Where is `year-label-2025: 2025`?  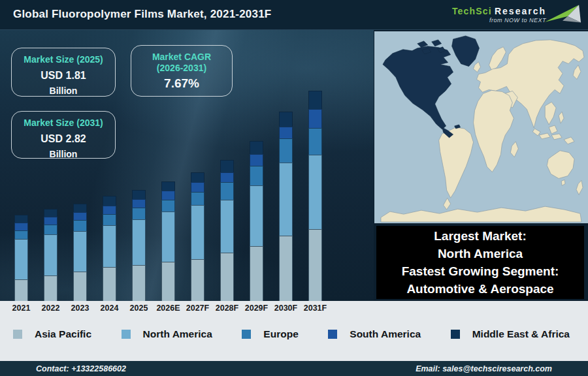
year-label-2025: 2025 is located at coordinates (139, 308).